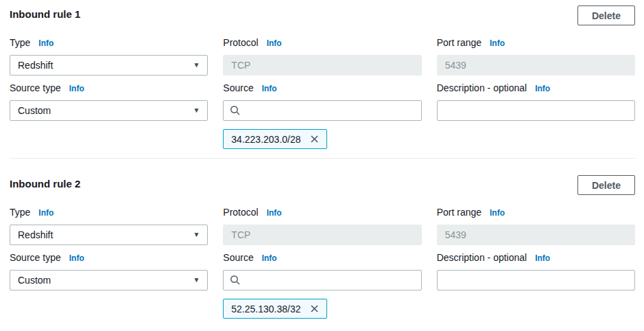 The image size is (644, 331). Describe the element at coordinates (274, 309) in the screenshot. I see `source-cidr-token: 52.25.130.38/32` at that location.